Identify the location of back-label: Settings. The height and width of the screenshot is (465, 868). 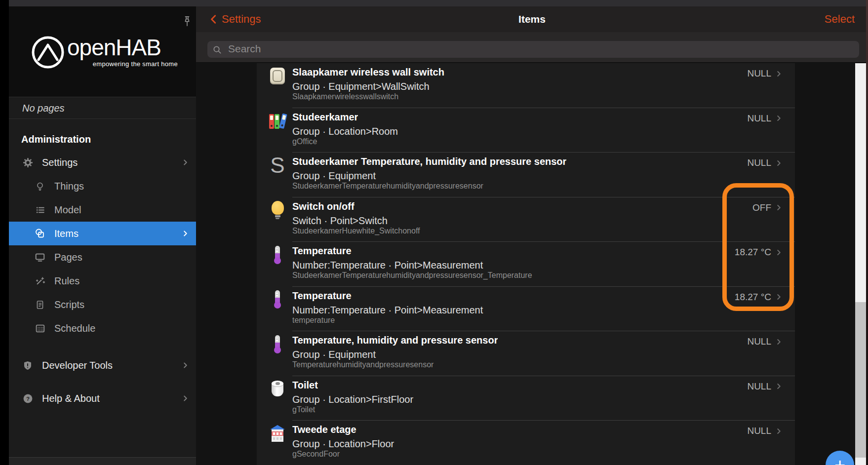
(241, 19).